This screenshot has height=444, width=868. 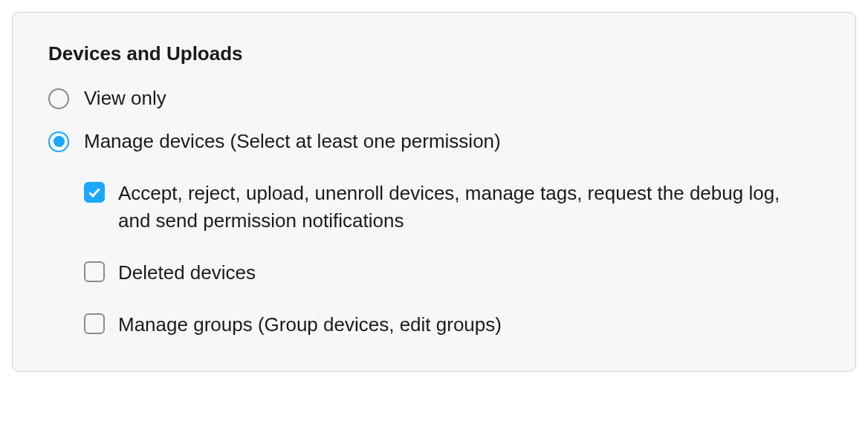 What do you see at coordinates (452, 325) in the screenshot?
I see `checkbox-row-manage-groups: Manage groups (Group devices, edit group…` at bounding box center [452, 325].